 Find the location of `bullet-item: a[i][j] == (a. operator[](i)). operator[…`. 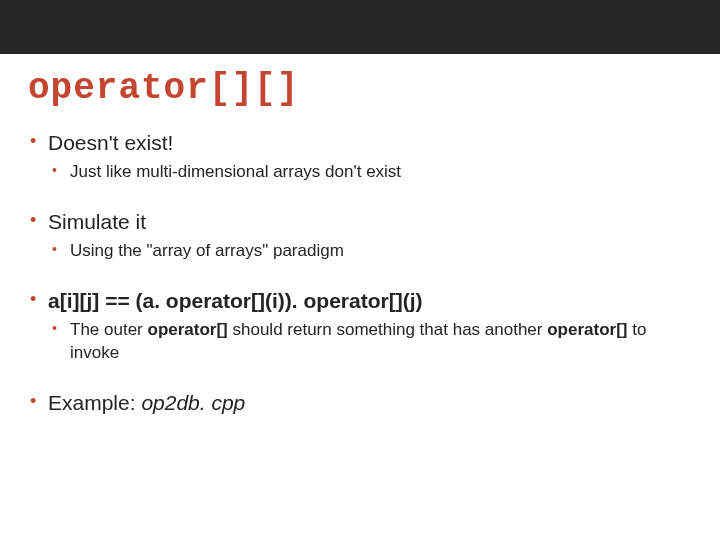

bullet-item: a[i][j] == (a. operator[](i)). operator[… is located at coordinates (360, 327).